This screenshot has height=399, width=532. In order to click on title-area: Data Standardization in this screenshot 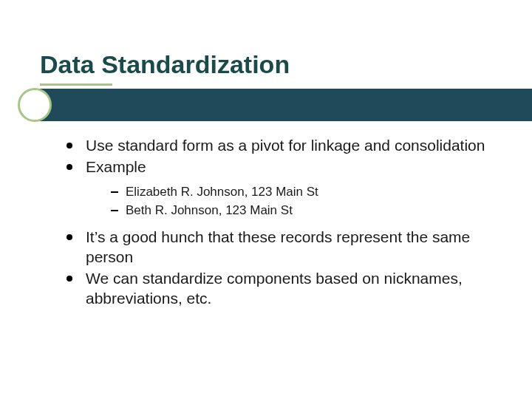, I will do `click(271, 68)`.